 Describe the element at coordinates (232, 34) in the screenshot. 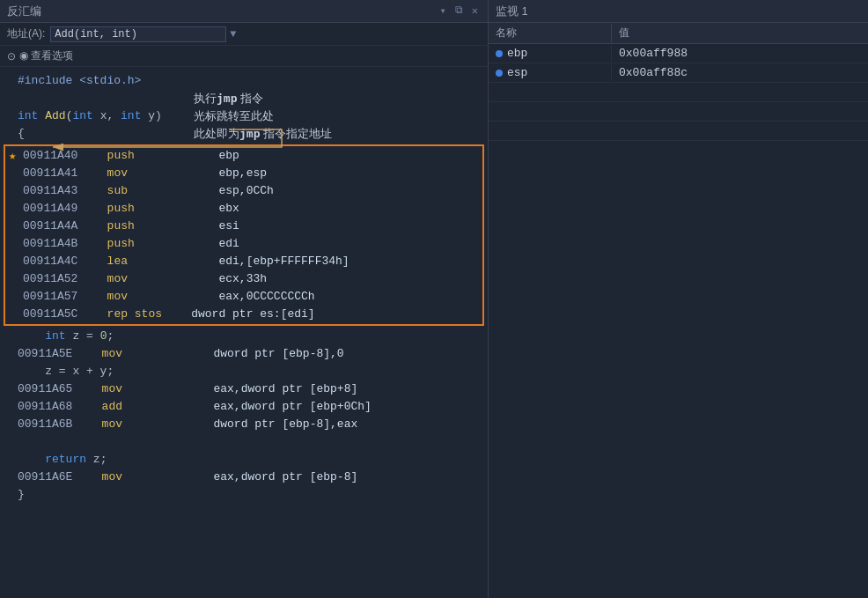

I see `address-dropdown: ▼` at that location.